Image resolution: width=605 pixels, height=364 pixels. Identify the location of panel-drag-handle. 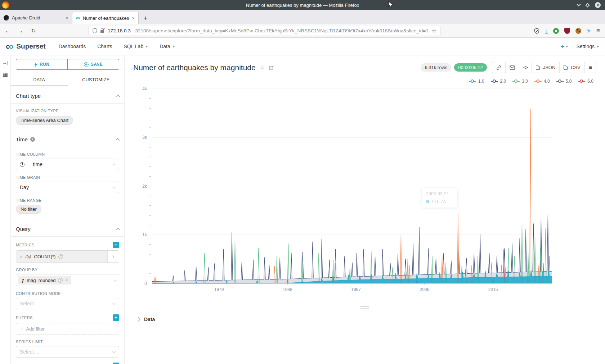
(365, 307).